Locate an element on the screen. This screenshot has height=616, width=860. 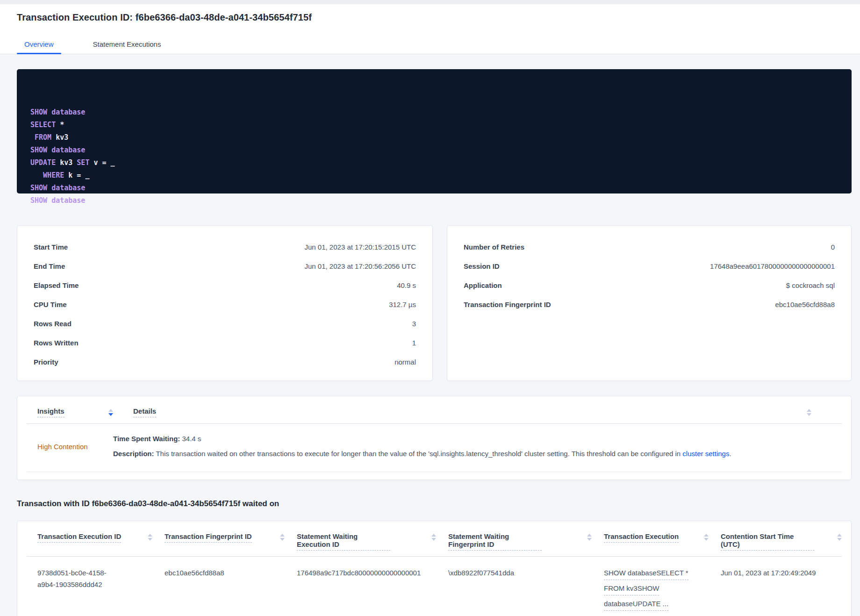
insights-row-divider is located at coordinates (434, 472).